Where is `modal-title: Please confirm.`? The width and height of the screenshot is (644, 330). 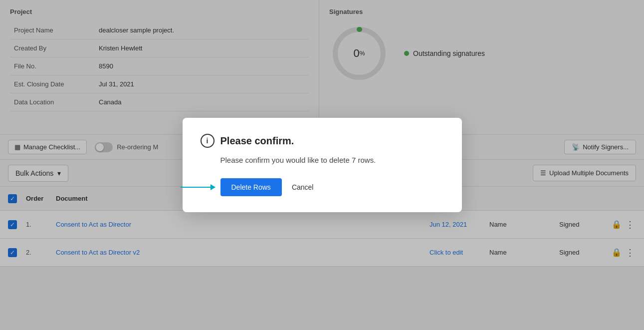 modal-title: Please confirm. is located at coordinates (257, 141).